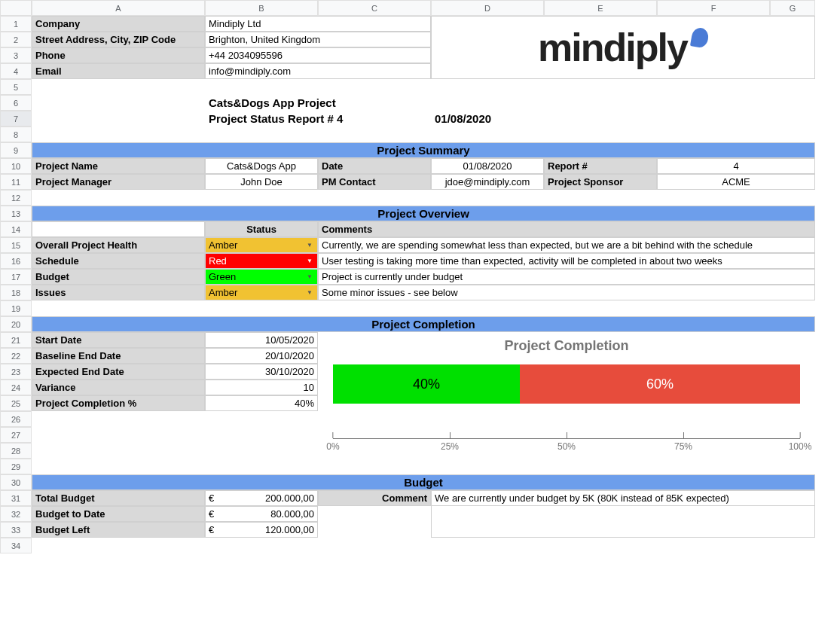 Image resolution: width=840 pixels, height=622 pixels. What do you see at coordinates (487, 182) in the screenshot?
I see `pm-contact-value: jdoe@mindiply.com` at bounding box center [487, 182].